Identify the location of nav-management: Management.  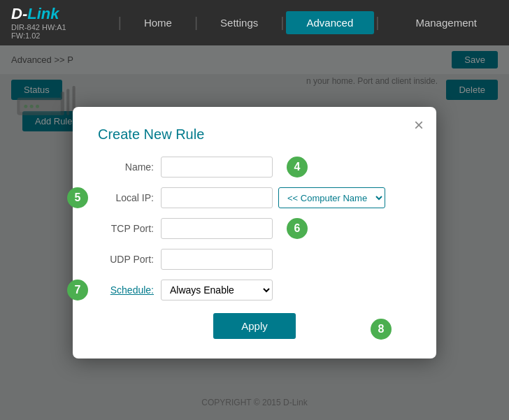
(446, 22).